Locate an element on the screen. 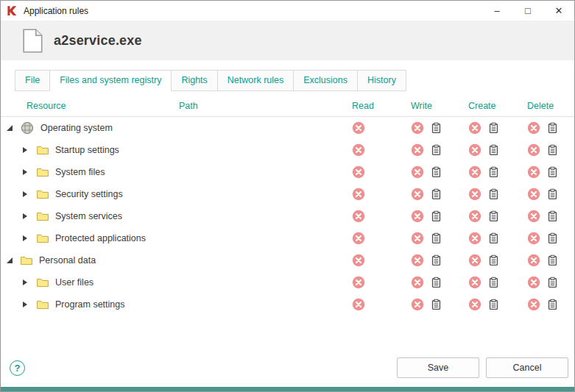 The width and height of the screenshot is (575, 392). table-row: User files is located at coordinates (287, 282).